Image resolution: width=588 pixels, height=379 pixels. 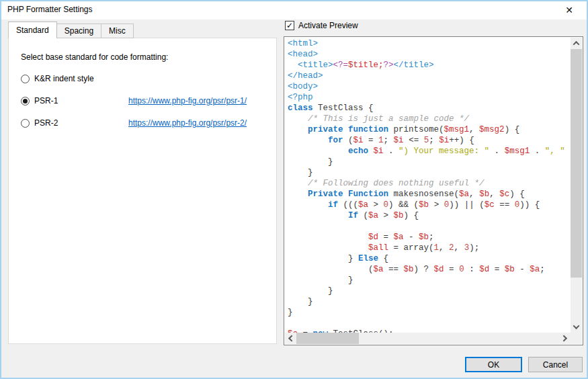 I want to click on tab-spacing: Spacing, so click(x=79, y=31).